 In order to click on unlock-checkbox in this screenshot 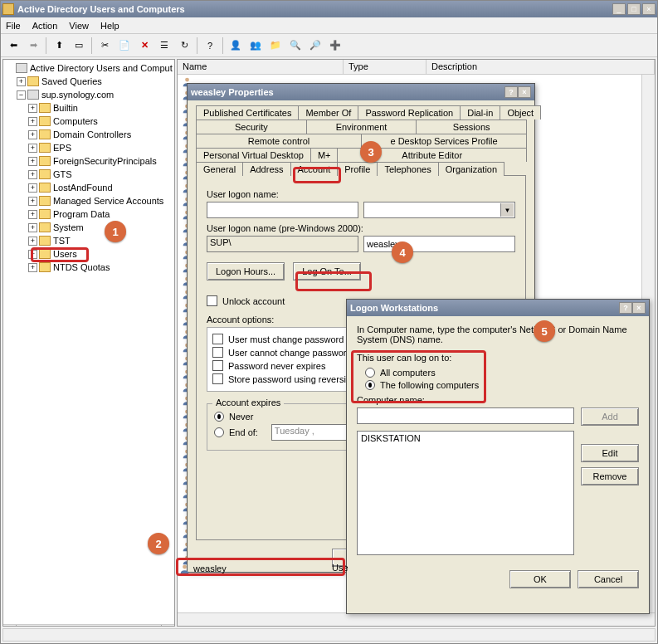, I will do `click(212, 300)`.